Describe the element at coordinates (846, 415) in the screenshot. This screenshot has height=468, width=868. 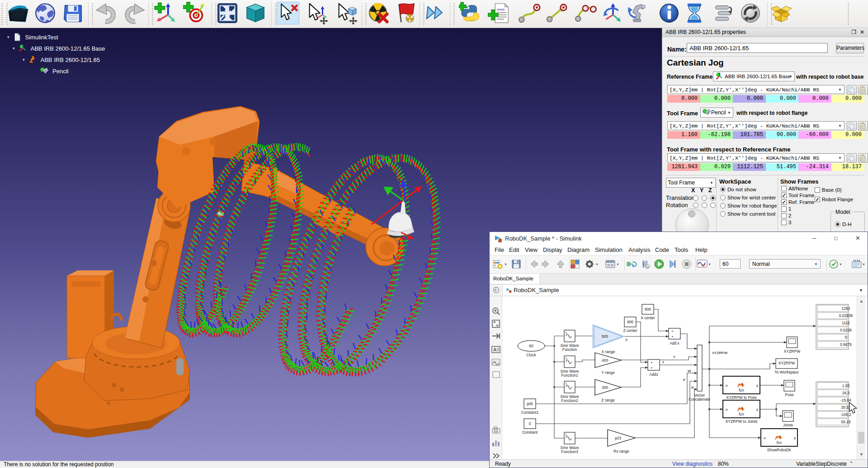
I see `svg-text: -100.2` at that location.